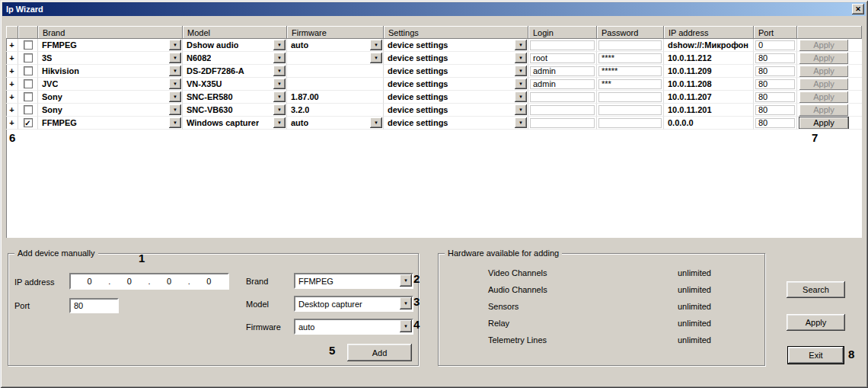 The width and height of the screenshot is (868, 388). I want to click on ip-cell: 10.0.11.201, so click(709, 110).